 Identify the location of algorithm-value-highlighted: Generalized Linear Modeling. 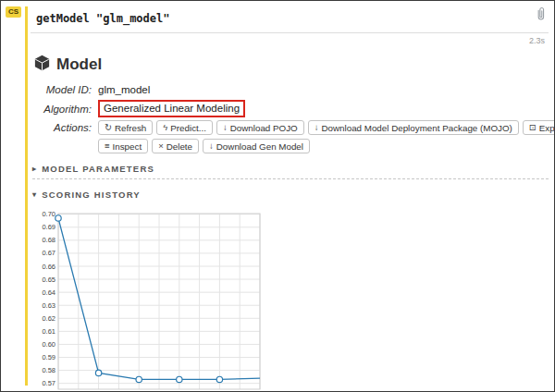
(172, 109).